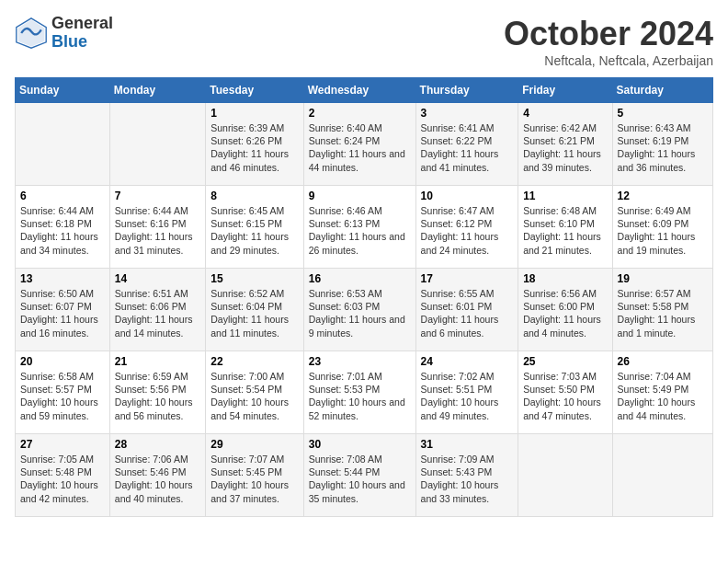 This screenshot has height=563, width=728. Describe the element at coordinates (360, 444) in the screenshot. I see `day-number: 30` at that location.